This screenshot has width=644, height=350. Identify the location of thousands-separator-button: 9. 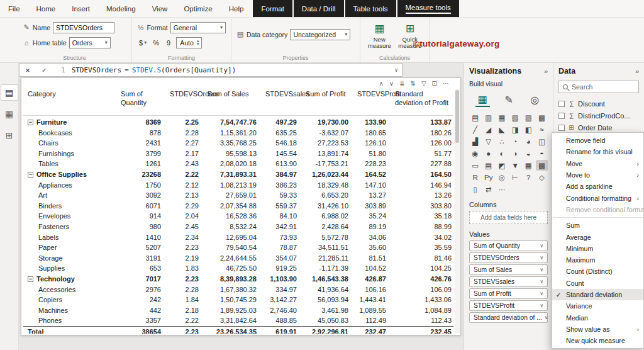
(169, 43).